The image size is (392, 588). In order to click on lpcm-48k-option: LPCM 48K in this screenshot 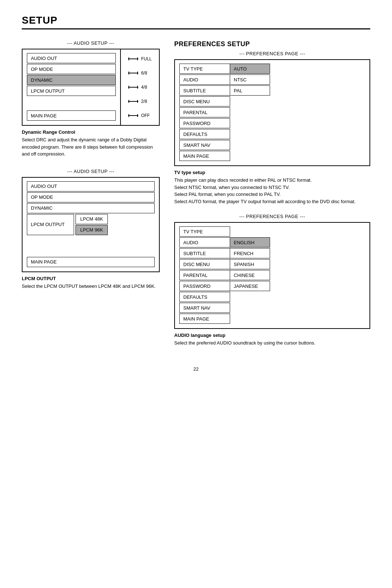, I will do `click(91, 219)`.